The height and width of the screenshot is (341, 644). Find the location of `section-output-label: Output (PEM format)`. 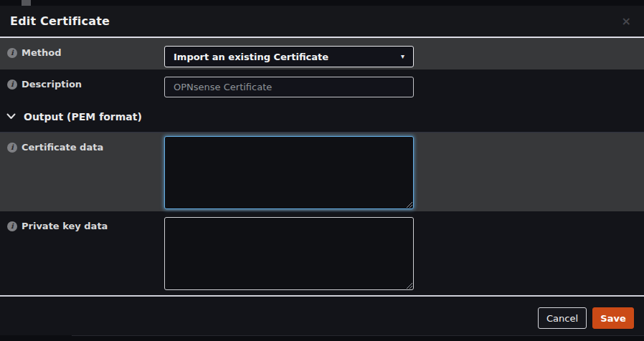

section-output-label: Output (PEM format) is located at coordinates (83, 117).